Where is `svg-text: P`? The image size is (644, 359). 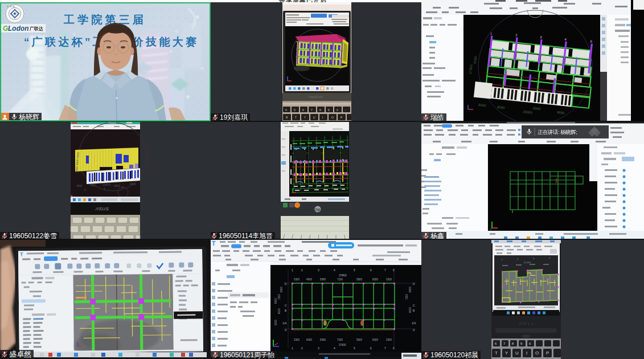
svg-text: P is located at coordinates (548, 353).